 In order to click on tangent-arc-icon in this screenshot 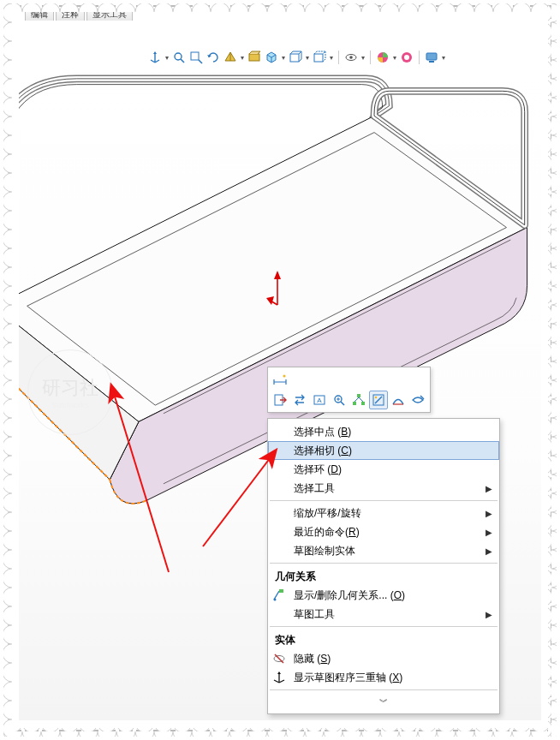, I will do `click(398, 400)`.